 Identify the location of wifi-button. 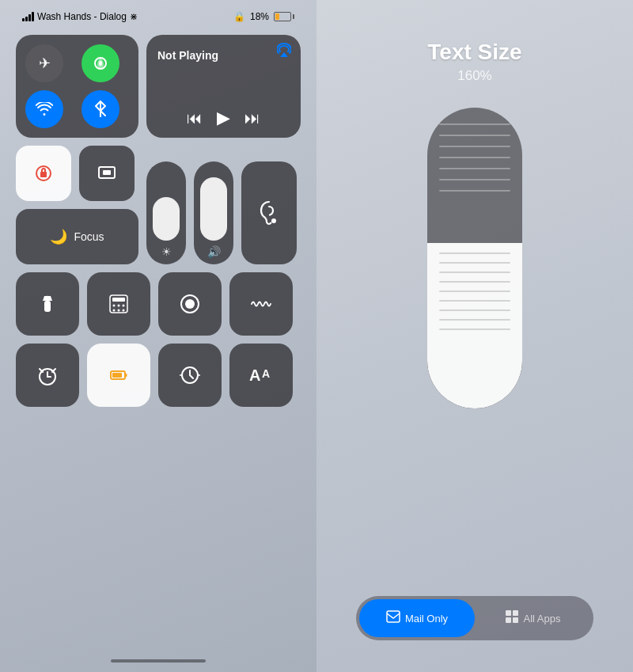
(44, 109).